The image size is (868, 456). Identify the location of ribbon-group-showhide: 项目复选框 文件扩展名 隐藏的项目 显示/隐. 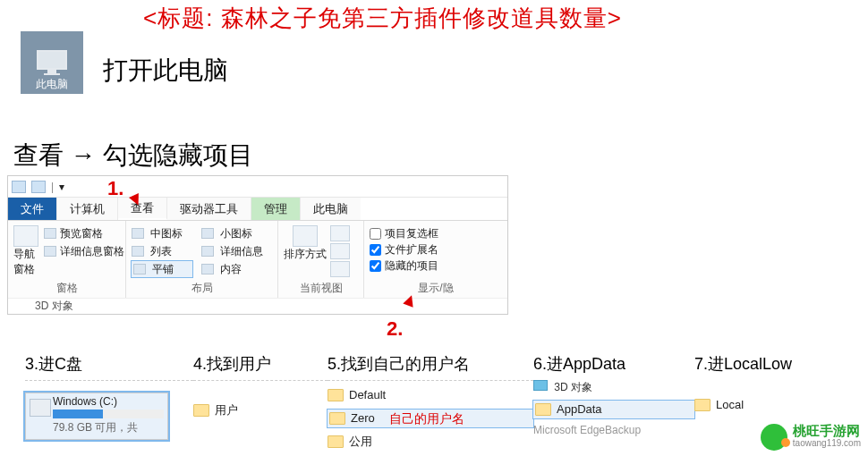
(436, 259).